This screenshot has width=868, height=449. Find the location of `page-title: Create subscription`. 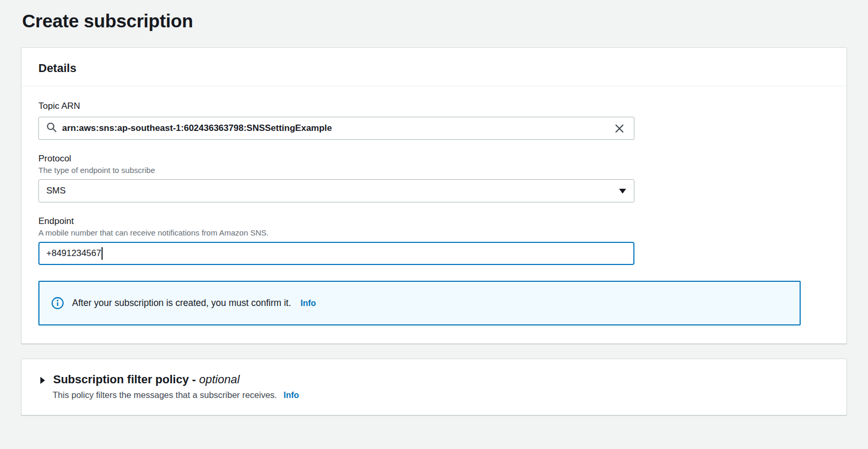

page-title: Create subscription is located at coordinates (435, 21).